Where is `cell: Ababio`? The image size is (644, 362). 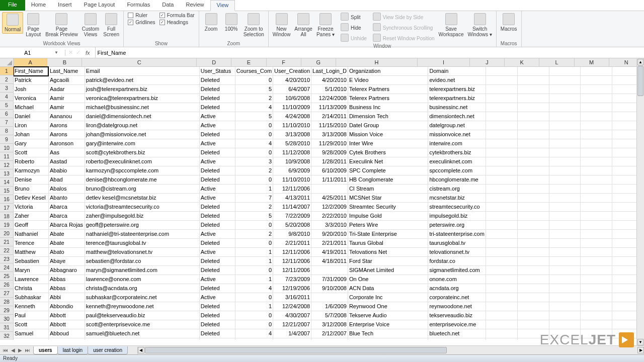
cell: Ababio is located at coordinates (66, 171).